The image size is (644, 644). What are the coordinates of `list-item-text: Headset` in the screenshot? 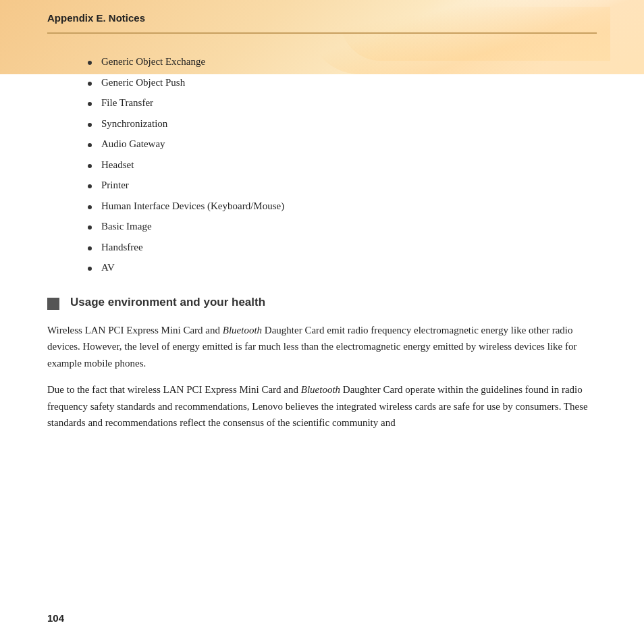 It's located at (117, 165).